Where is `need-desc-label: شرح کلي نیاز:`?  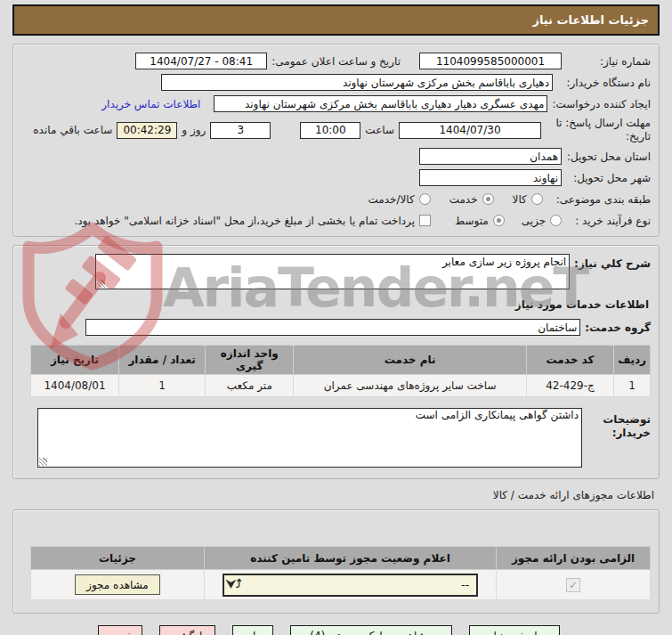
need-desc-label: شرح کلي نیاز: is located at coordinates (612, 264).